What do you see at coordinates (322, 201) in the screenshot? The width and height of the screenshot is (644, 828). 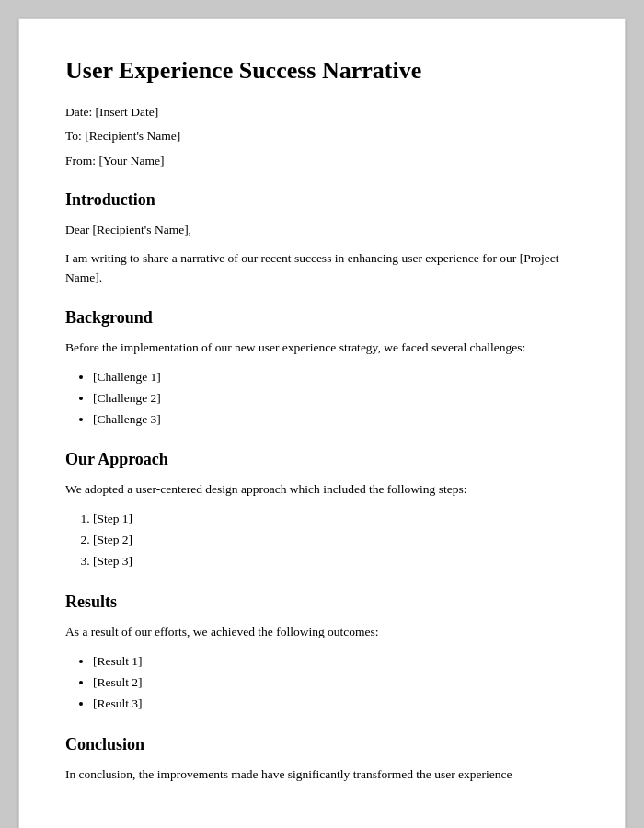 I see `introduction-heading: Introduction` at bounding box center [322, 201].